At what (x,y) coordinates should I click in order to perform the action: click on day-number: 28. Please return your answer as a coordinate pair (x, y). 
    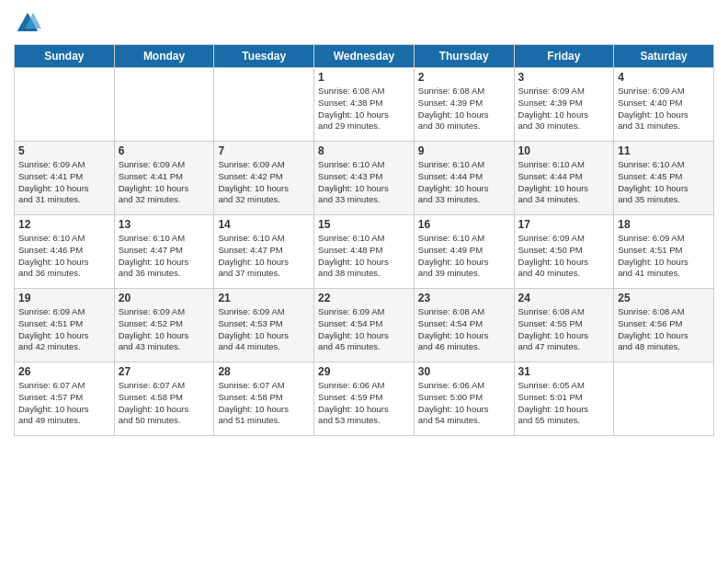
    Looking at the image, I should click on (264, 372).